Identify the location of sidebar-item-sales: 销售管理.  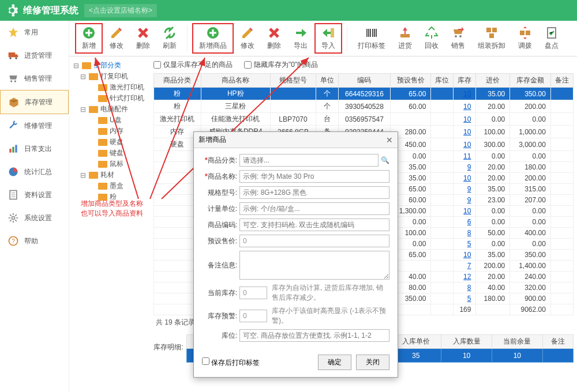
(35, 78).